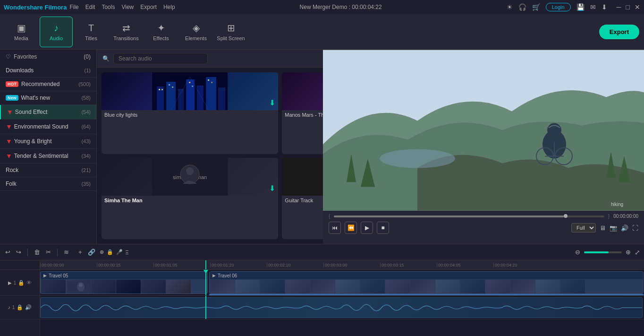  Describe the element at coordinates (37, 252) in the screenshot. I see `delete-button: 🗑` at that location.